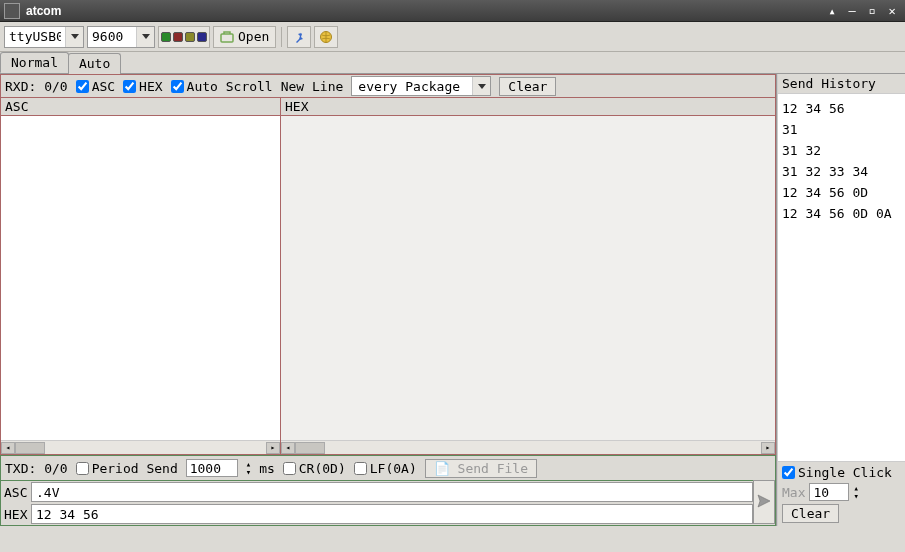  Describe the element at coordinates (842, 214) in the screenshot. I see `history-item: 12 34 56 0D 0A` at that location.